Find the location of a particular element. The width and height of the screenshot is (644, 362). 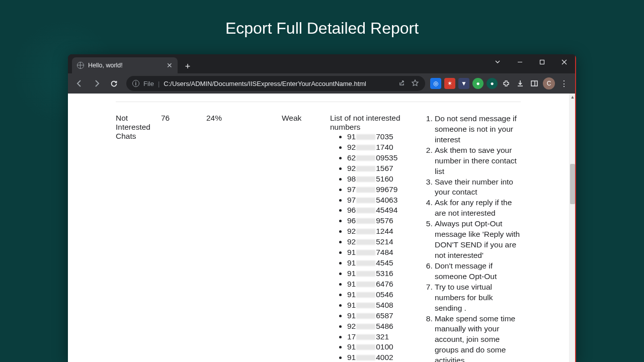

list-item: 910546 is located at coordinates (386, 295).